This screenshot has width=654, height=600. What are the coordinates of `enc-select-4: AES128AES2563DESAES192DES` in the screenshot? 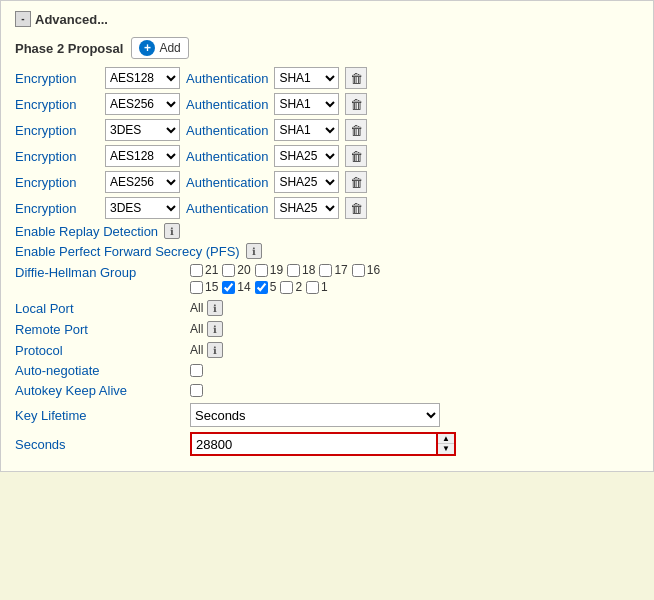 It's located at (142, 182).